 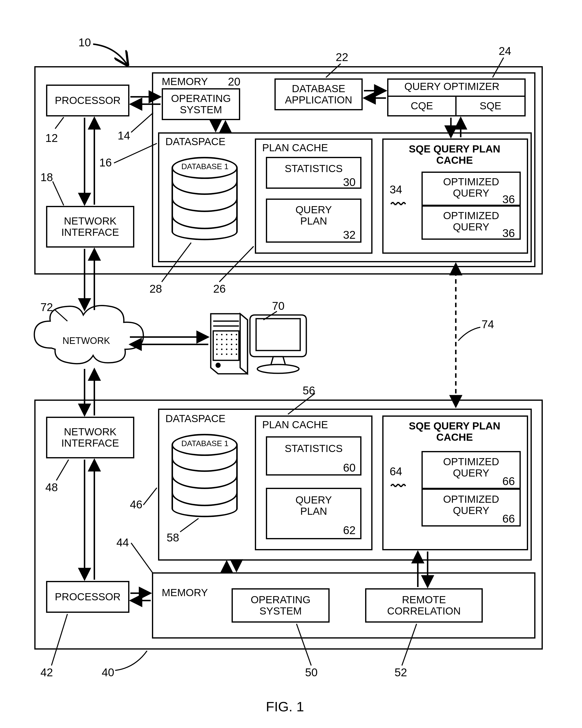 I want to click on tilde-64: 〰, so click(x=398, y=487).